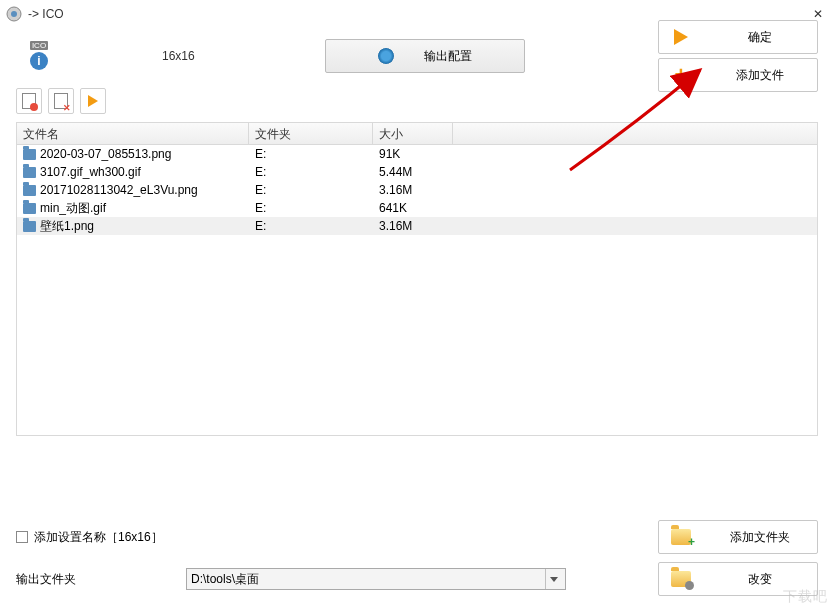 This screenshot has width=834, height=610. Describe the element at coordinates (417, 56) in the screenshot. I see `top-panel: ICO i 16x16 输出配置 确定 + 添加文件` at that location.